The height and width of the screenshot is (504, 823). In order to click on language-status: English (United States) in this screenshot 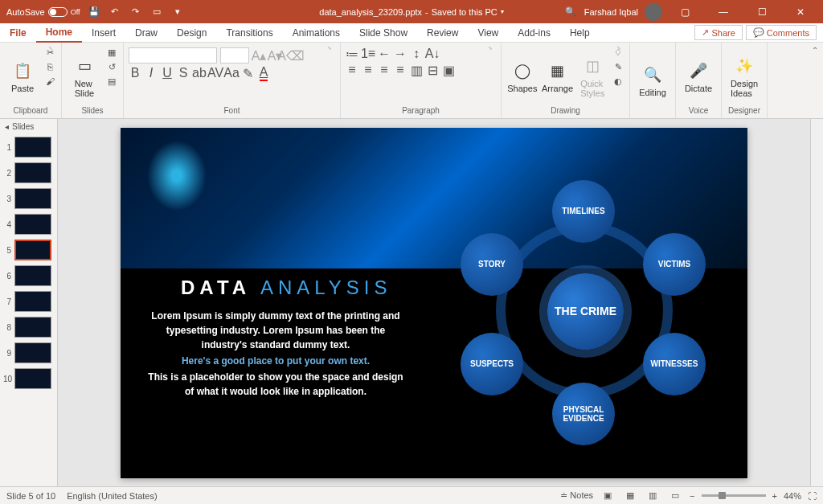, I will do `click(113, 496)`.